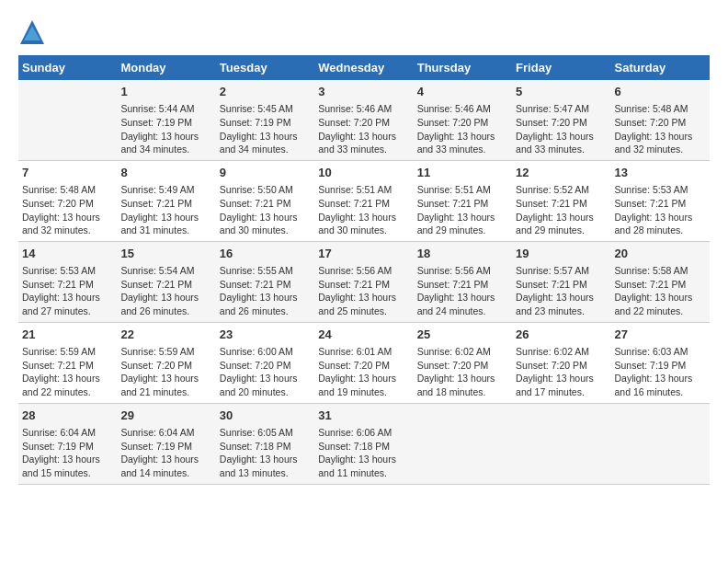  What do you see at coordinates (463, 68) in the screenshot?
I see `weekday-header: Thursday` at bounding box center [463, 68].